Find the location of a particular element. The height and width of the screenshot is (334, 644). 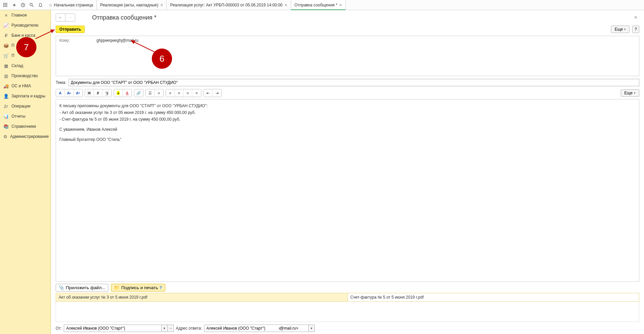

home-icon: ⌂ is located at coordinates (51, 5).